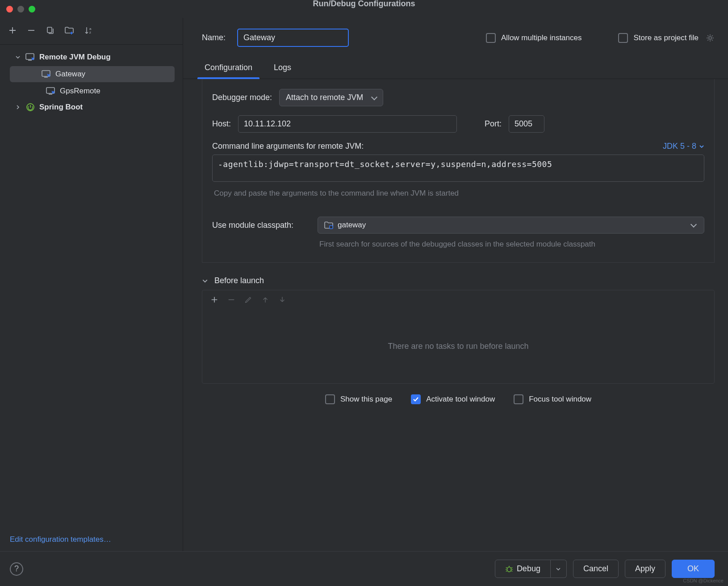  Describe the element at coordinates (88, 30) in the screenshot. I see `sort-button: az` at that location.